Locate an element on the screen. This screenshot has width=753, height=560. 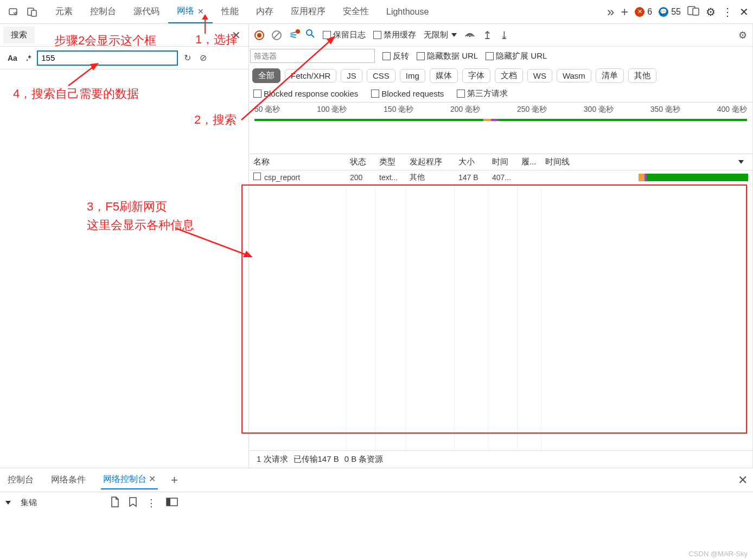
device-toggle-icon is located at coordinates (32, 12).